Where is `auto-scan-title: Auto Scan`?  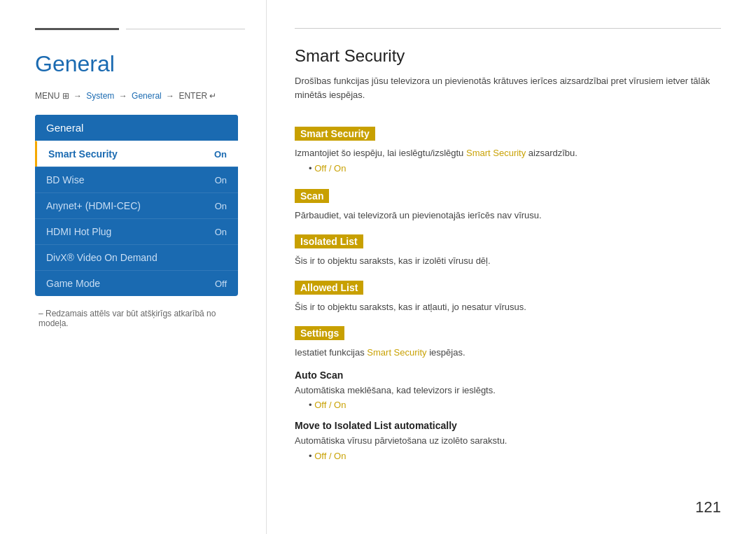 auto-scan-title: Auto Scan is located at coordinates (508, 375).